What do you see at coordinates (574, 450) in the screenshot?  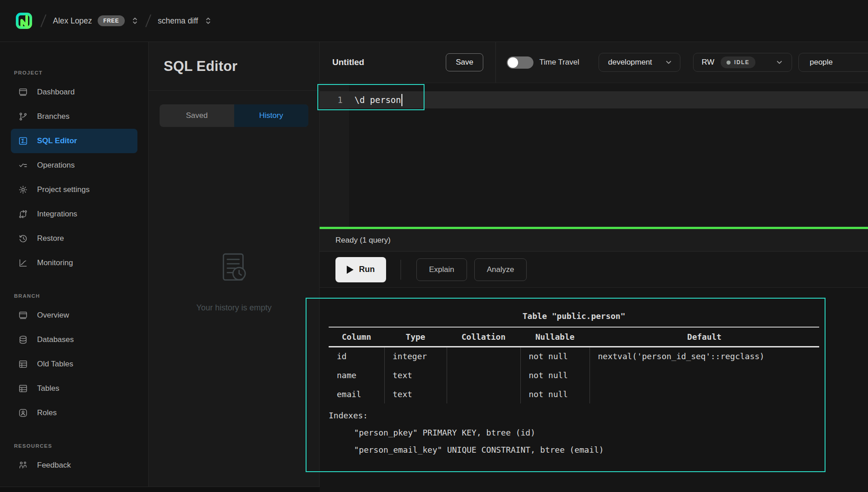 I see `index-line: "person_email_key" UNIQUE CONSTRAINT, bt…` at bounding box center [574, 450].